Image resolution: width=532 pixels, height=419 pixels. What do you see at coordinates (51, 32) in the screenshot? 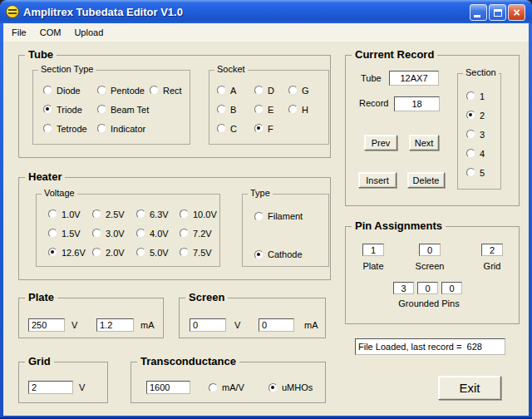
I see `menu-com: COM` at bounding box center [51, 32].